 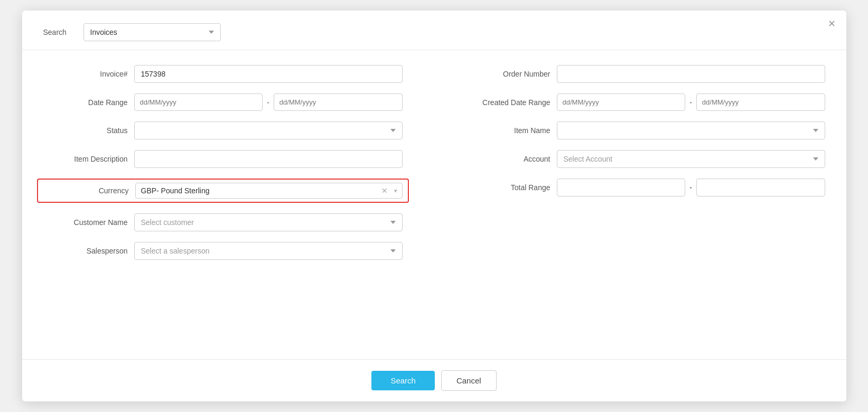 I want to click on date-range-row: Date Range -, so click(x=223, y=102).